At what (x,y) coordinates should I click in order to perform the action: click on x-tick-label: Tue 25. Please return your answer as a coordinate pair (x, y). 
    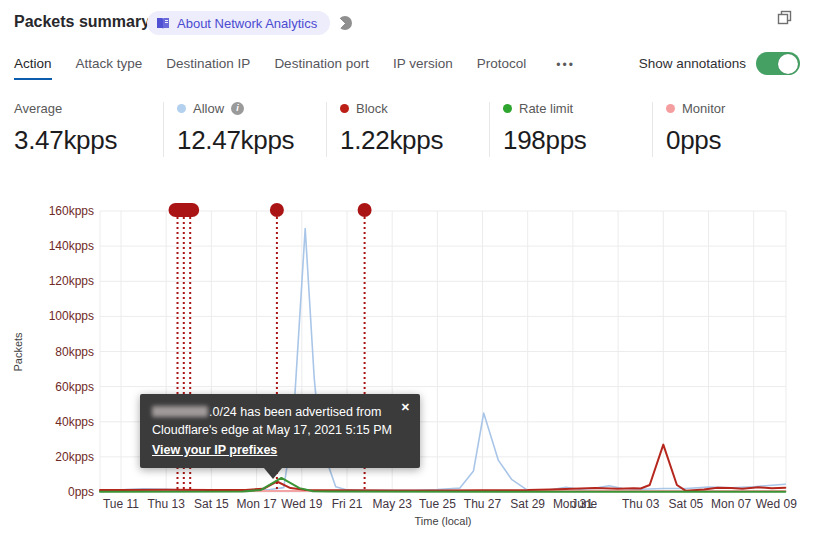
    Looking at the image, I should click on (438, 504).